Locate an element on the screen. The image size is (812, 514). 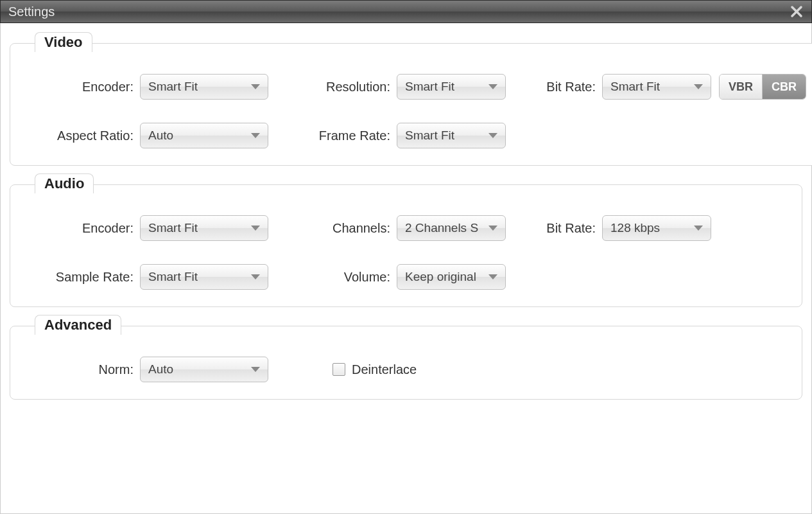
video-encoder-label: Encoder: is located at coordinates (79, 87).